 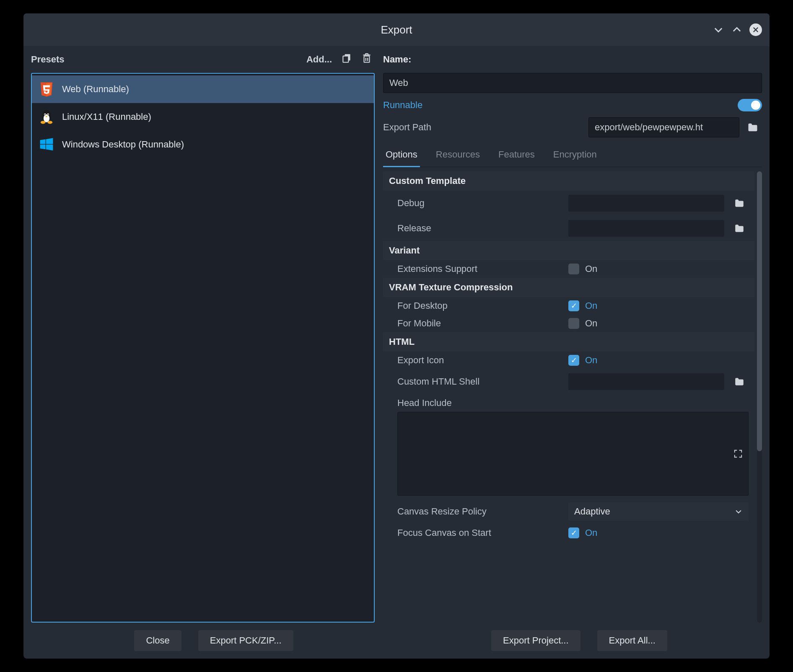 What do you see at coordinates (569, 251) in the screenshot?
I see `group-variant: Variant` at bounding box center [569, 251].